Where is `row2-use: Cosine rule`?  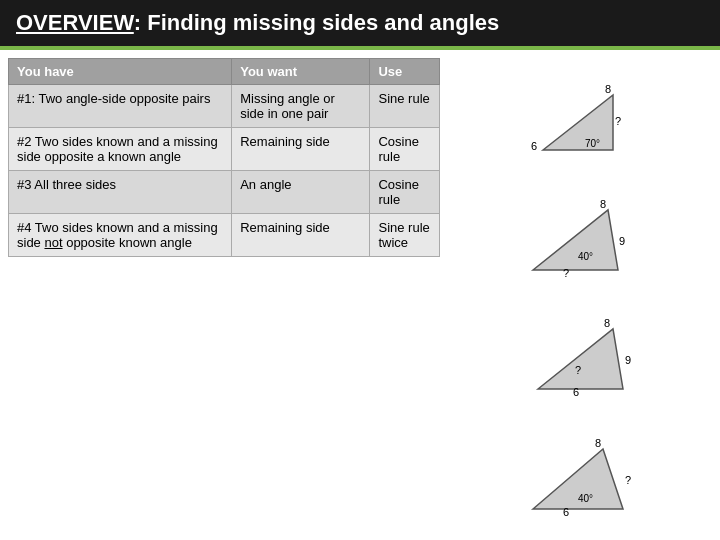
row2-use: Cosine rule is located at coordinates (405, 150).